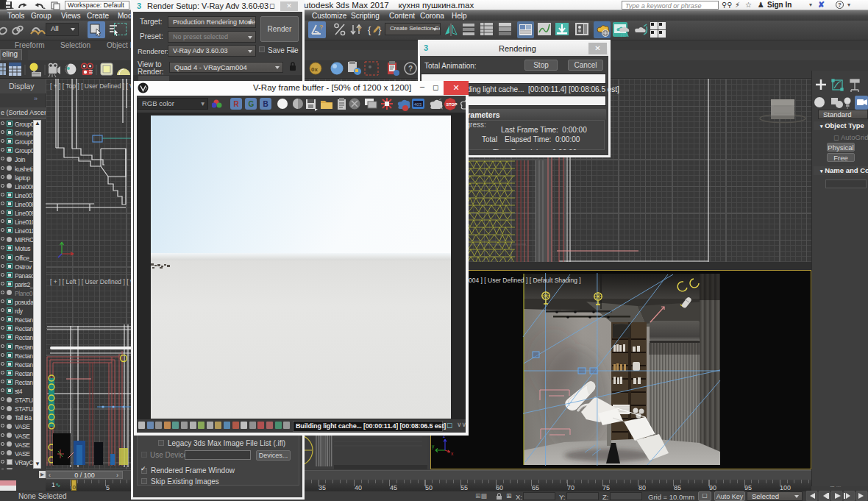 Image resolution: width=868 pixels, height=501 pixels. Describe the element at coordinates (418, 104) in the screenshot. I see `svg-text: 403` at that location.